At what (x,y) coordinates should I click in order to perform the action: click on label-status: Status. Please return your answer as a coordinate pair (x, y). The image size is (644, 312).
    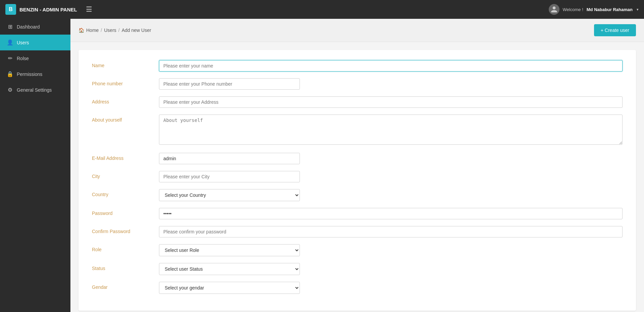
    Looking at the image, I should click on (125, 267).